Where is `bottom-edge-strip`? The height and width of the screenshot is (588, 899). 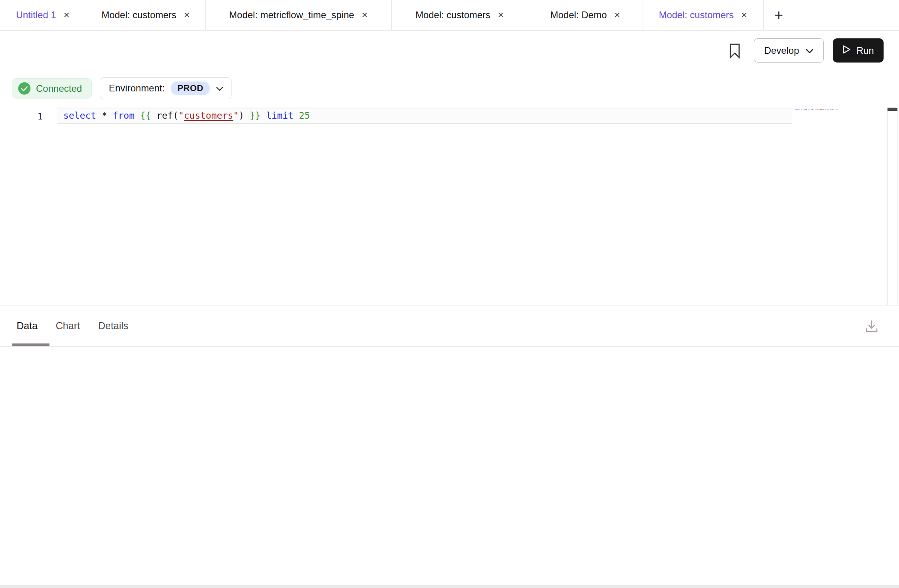
bottom-edge-strip is located at coordinates (450, 586).